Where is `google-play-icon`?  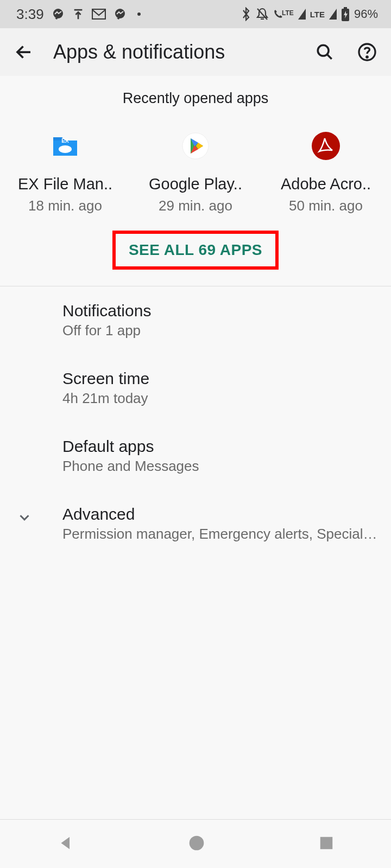 google-play-icon is located at coordinates (195, 146).